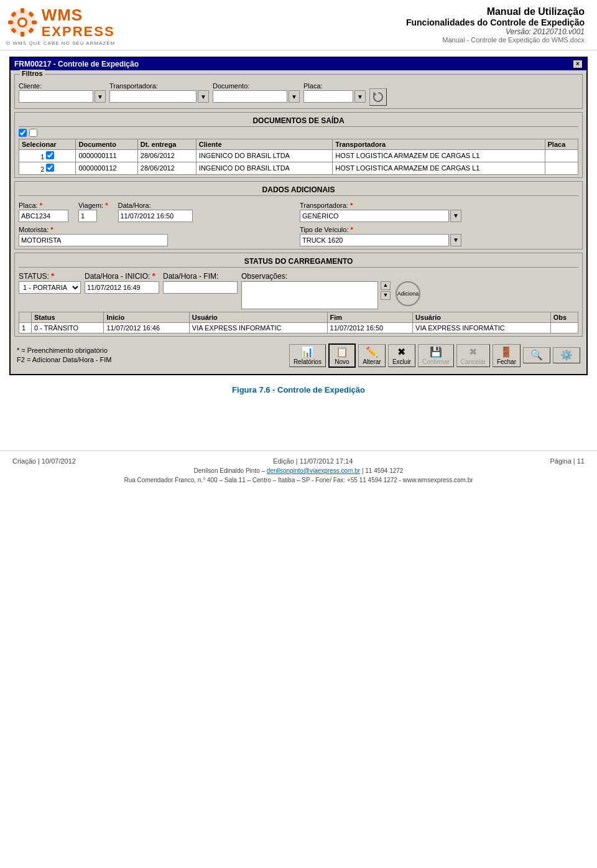 Image resolution: width=597 pixels, height=868 pixels. Describe the element at coordinates (307, 362) in the screenshot. I see `relatorios-label: Relatórios` at that location.